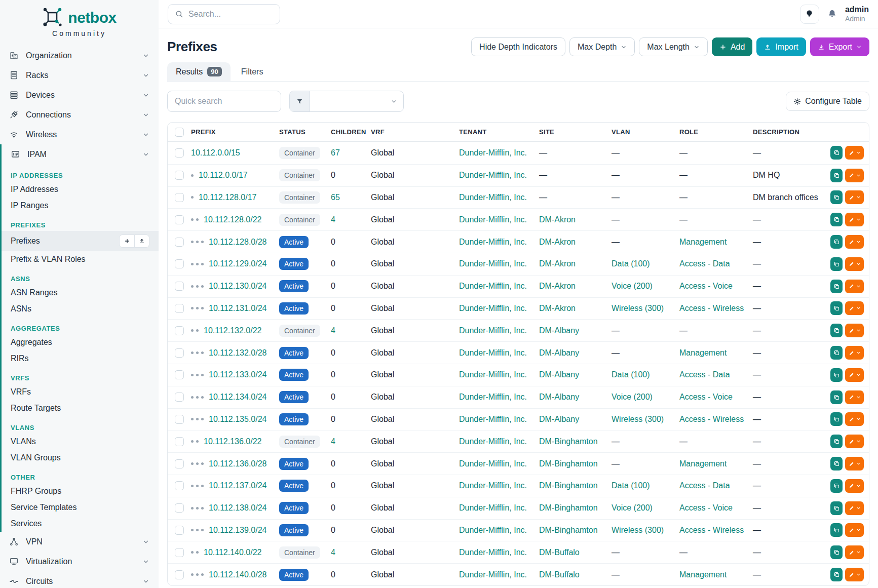 The height and width of the screenshot is (588, 878). I want to click on netbox-logo: netbox, so click(79, 18).